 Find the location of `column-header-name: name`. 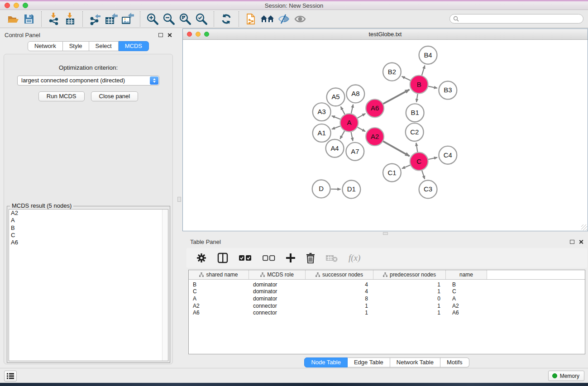

column-header-name: name is located at coordinates (466, 275).